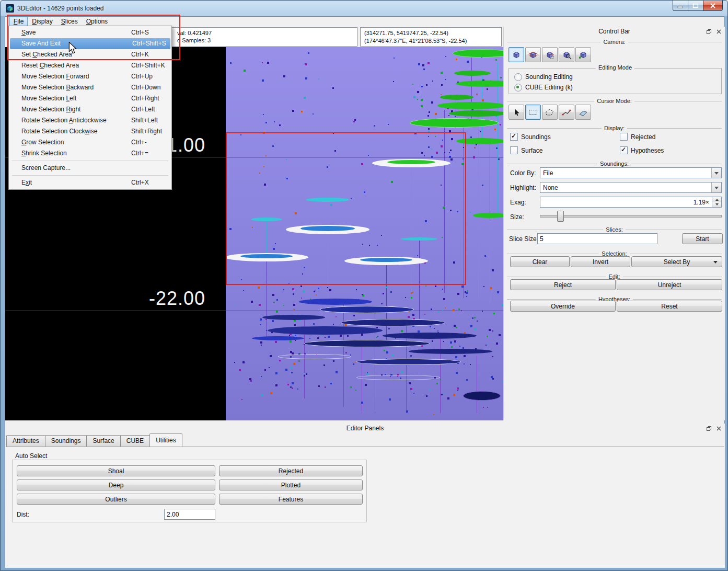 Image resolution: width=728 pixels, height=571 pixels. I want to click on auto-select-features-button: Features, so click(291, 499).